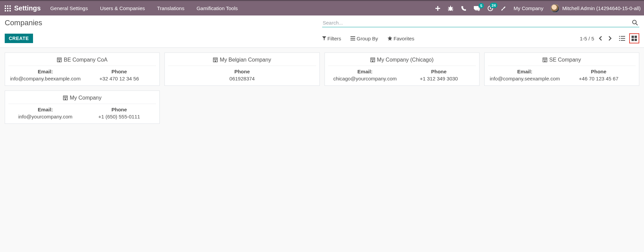  Describe the element at coordinates (217, 8) in the screenshot. I see `menu-gamification-tools: Gamification Tools` at that location.